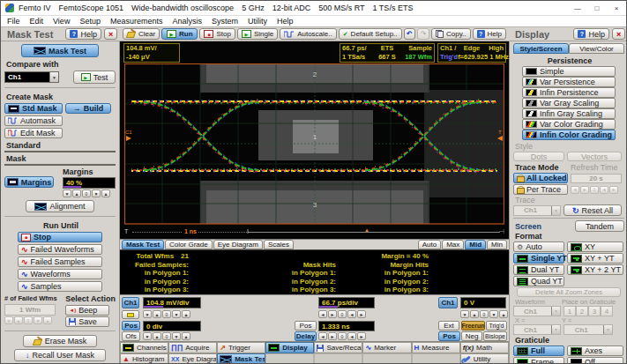 The height and width of the screenshot is (364, 627). I want to click on taskbar-display: Display, so click(289, 347).